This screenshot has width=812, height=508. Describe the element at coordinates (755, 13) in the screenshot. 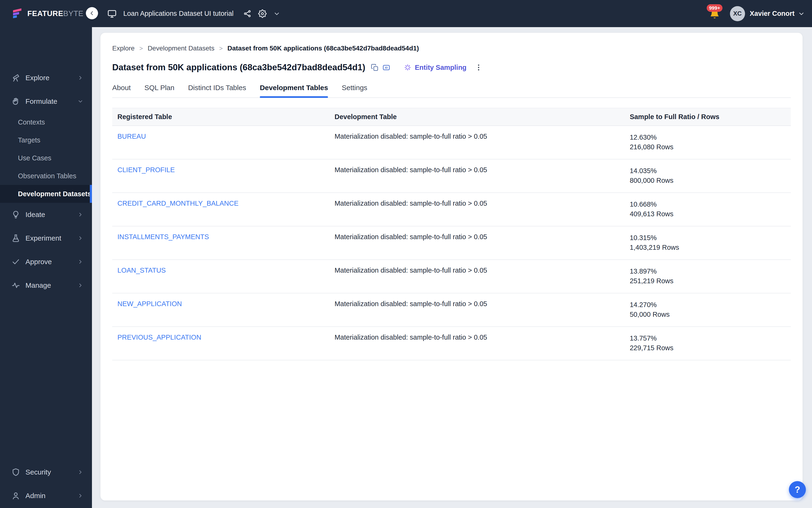

I see `topbar-user-area: 999+ XC Xavier Conort` at that location.